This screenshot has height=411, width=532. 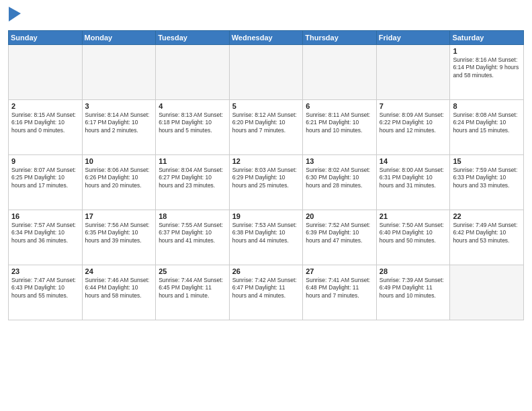 What do you see at coordinates (486, 68) in the screenshot?
I see `day-info: Sunrise: 8:16 AM Sunset: 6:14 PM Dayligh…` at bounding box center [486, 68].